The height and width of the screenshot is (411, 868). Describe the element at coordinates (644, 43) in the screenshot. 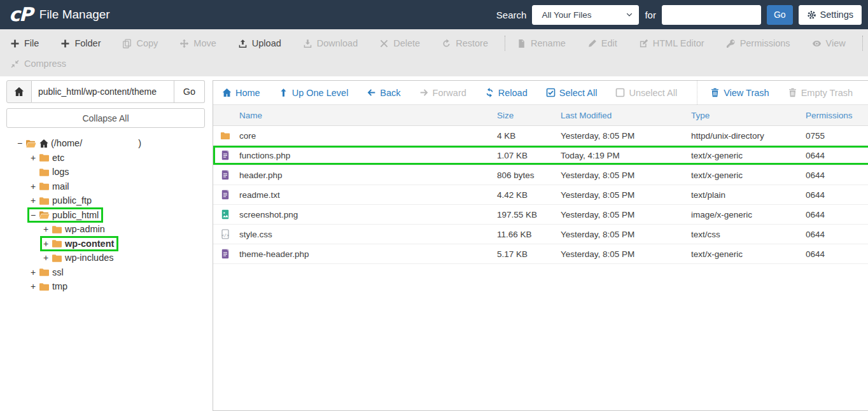

I see `pencil-square-icon` at that location.